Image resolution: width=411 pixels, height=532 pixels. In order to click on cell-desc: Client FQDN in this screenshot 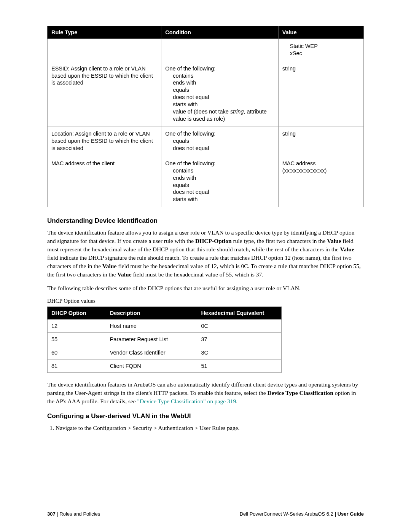, I will do `click(151, 366)`.